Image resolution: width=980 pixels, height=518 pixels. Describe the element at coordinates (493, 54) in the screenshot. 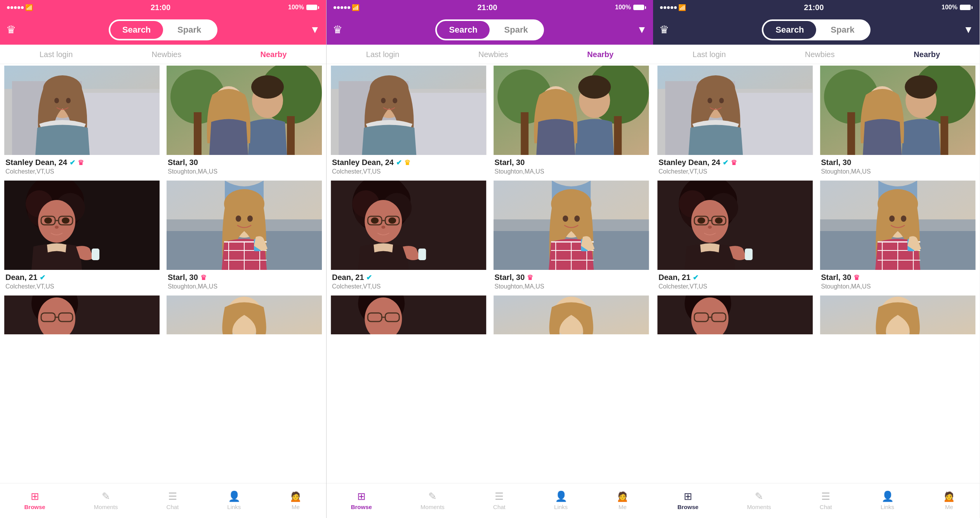

I see `tab-newbies-purple: Newbies` at that location.